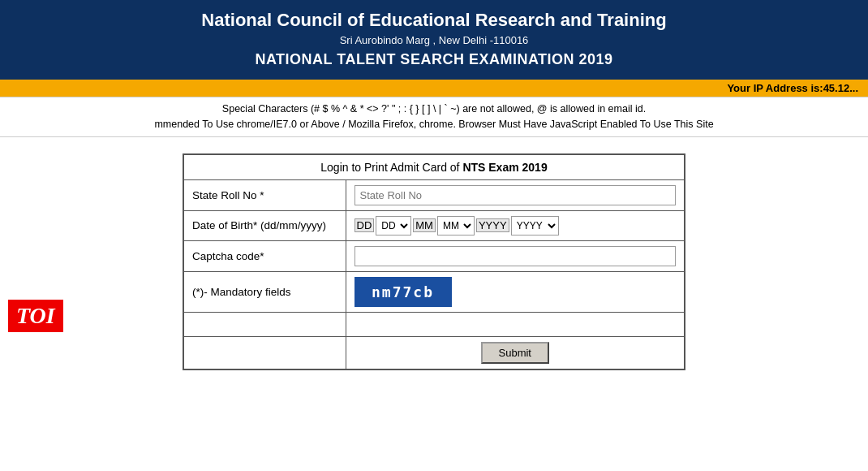  What do you see at coordinates (434, 88) in the screenshot?
I see `ip-bar: Your IP Address is:45.12...` at bounding box center [434, 88].